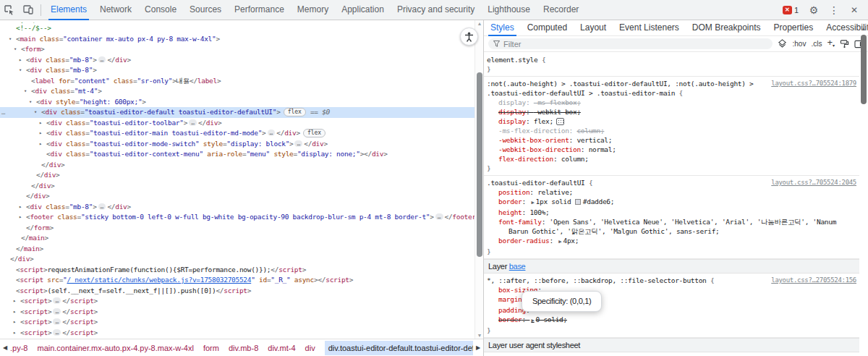 This screenshot has width=868, height=356. I want to click on dom-row: </main>, so click(237, 239).